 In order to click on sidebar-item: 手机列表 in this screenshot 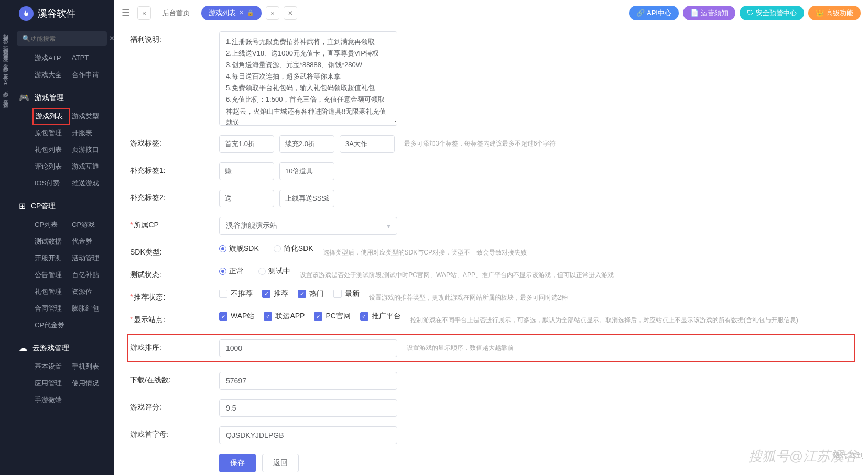, I will do `click(88, 367)`.